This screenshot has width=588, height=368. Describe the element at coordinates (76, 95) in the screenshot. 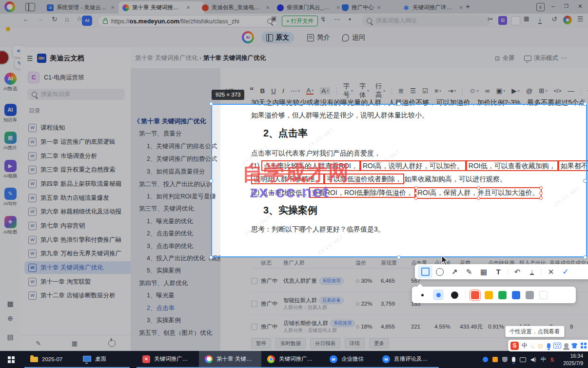

I see `knowledge-search-input: 搜索知识库` at that location.